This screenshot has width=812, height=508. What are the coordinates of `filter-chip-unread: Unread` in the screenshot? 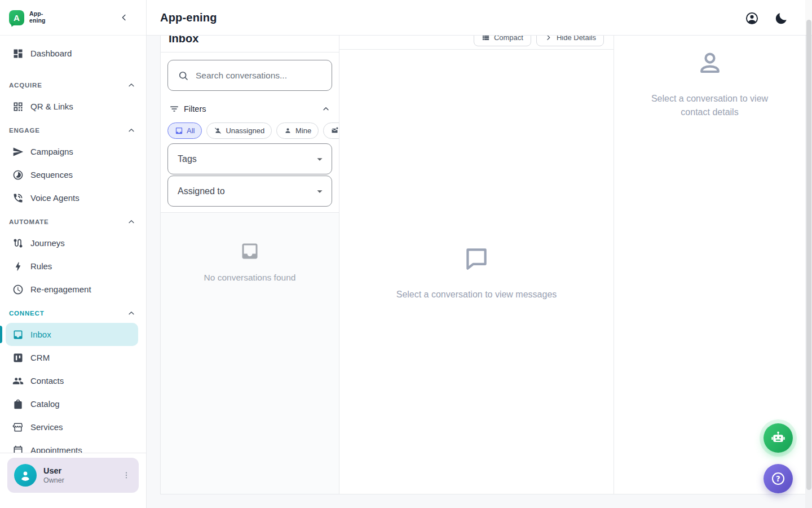 It's located at (331, 131).